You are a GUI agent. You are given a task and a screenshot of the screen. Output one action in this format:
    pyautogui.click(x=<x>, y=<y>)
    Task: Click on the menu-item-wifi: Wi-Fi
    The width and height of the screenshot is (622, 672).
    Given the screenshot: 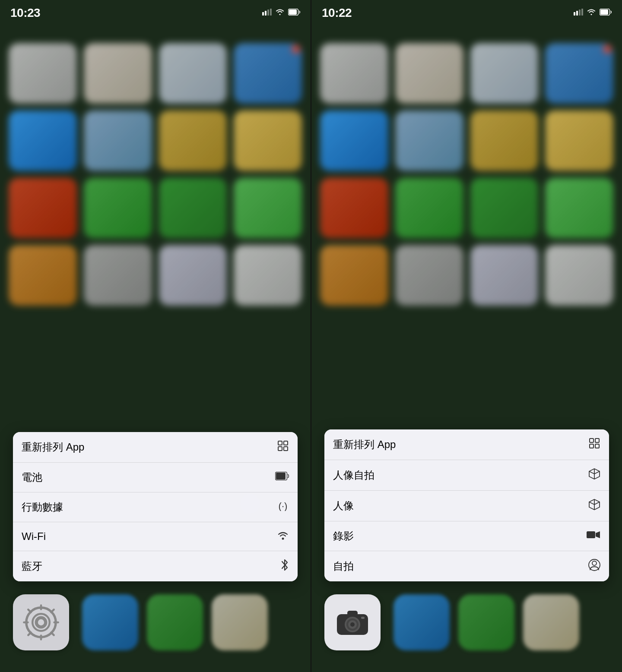 What is the action you would take?
    pyautogui.click(x=156, y=537)
    